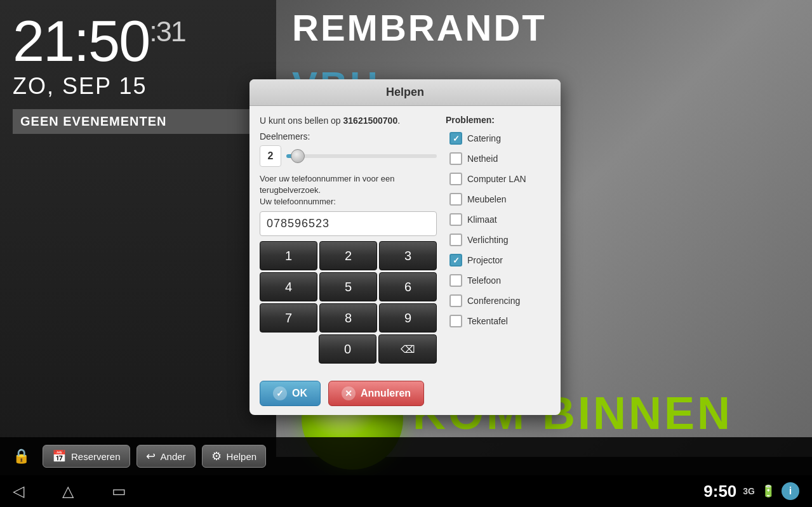  Describe the element at coordinates (498, 179) in the screenshot. I see `problem-computer-lan: Computer LAN` at that location.